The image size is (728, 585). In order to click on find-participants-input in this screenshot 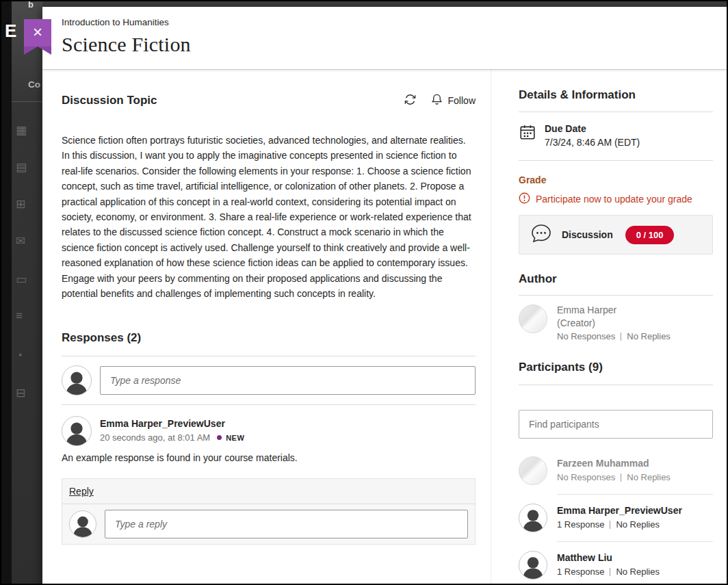, I will do `click(616, 424)`.